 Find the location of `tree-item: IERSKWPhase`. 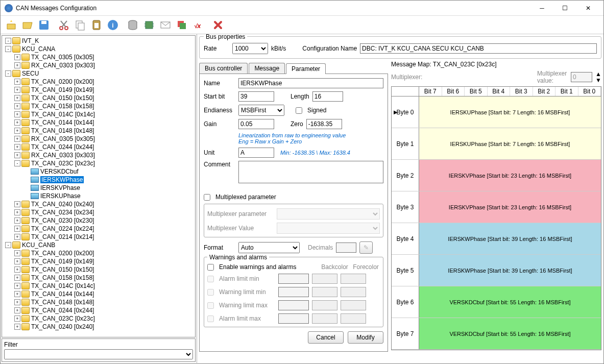

tree-item: IERSKWPhase is located at coordinates (99, 180).